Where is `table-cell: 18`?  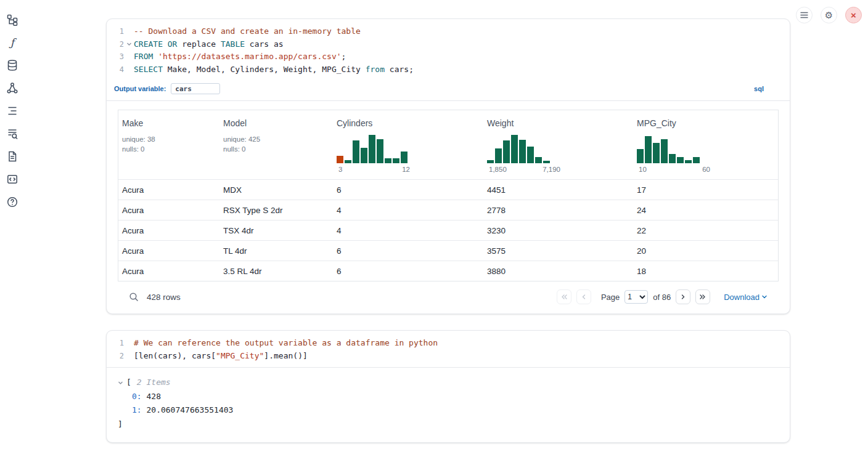
table-cell: 18 is located at coordinates (705, 271).